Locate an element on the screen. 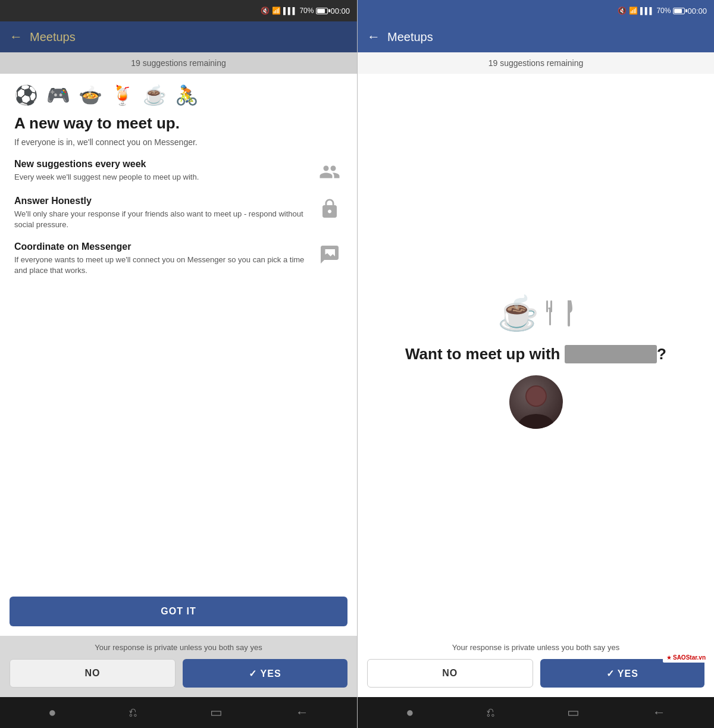  feature-messenger-title: Coordinate on Messenger is located at coordinates (162, 247).